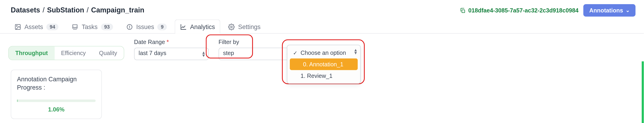  I want to click on dropdown-option-label: 1. Review_1, so click(316, 76).